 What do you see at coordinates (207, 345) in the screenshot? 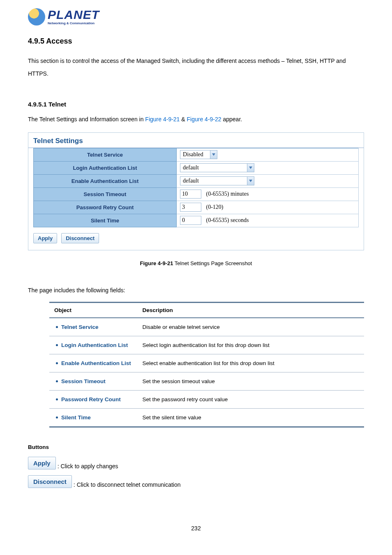
I see `table-row: Login Authentication List Select login a…` at bounding box center [207, 345].